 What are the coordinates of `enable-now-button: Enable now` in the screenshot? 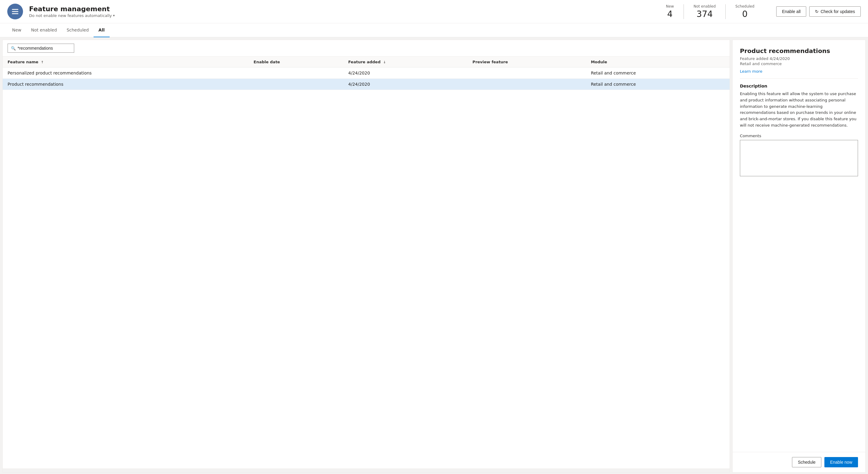 It's located at (841, 462).